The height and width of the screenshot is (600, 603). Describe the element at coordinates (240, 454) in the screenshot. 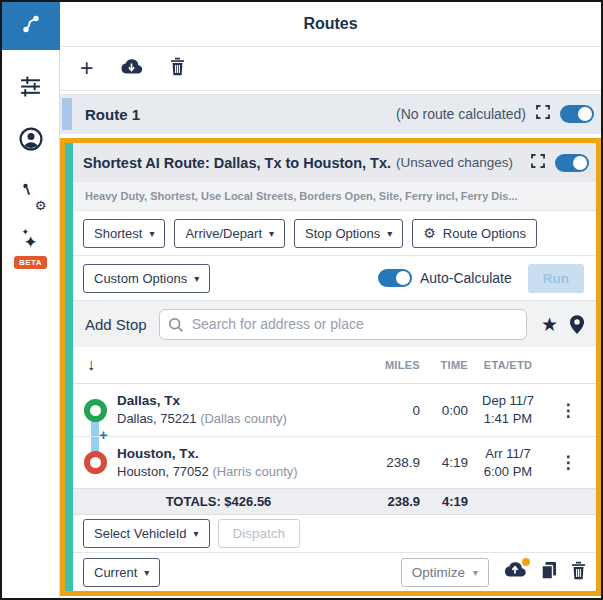

I see `stop-name: Houston, Tx.` at that location.